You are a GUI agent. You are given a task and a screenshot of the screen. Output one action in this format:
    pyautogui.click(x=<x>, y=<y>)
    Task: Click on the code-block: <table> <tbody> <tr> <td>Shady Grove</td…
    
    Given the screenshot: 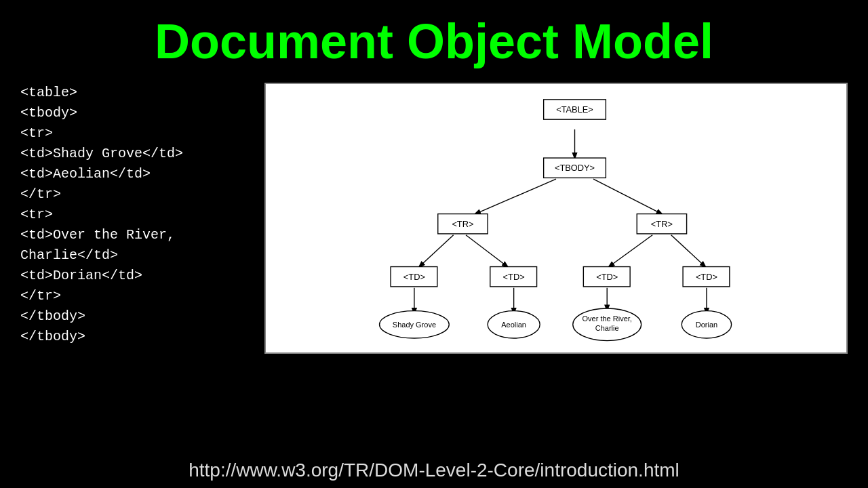 What is the action you would take?
    pyautogui.click(x=136, y=215)
    